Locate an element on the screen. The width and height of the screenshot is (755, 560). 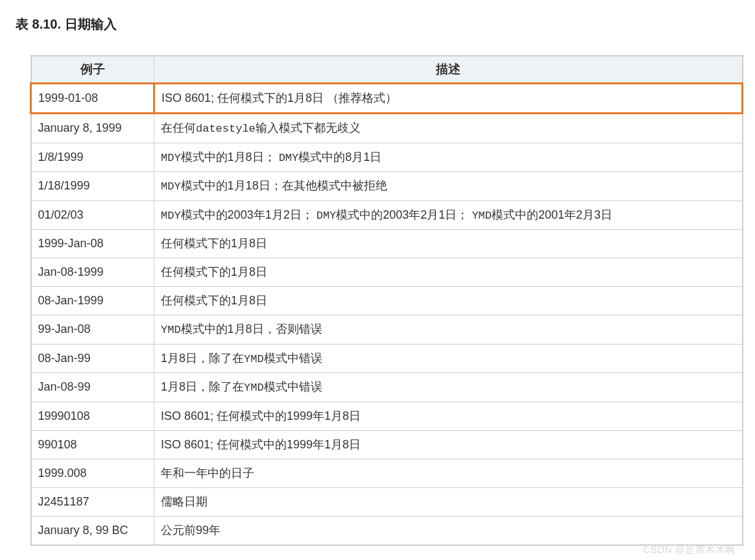
table-caption: 表 8.10. 日期输入 is located at coordinates (378, 25).